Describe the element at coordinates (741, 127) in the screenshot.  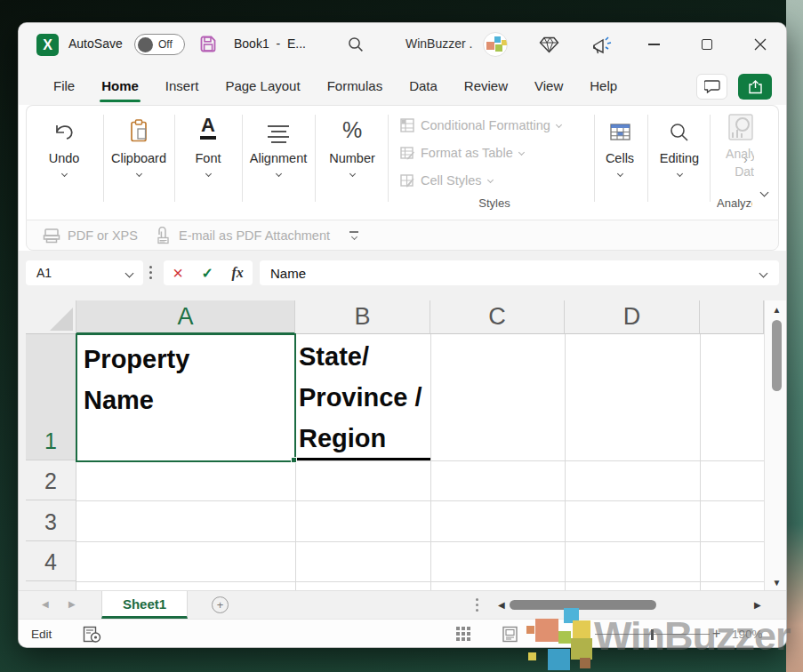
I see `analyze-data-icon` at that location.